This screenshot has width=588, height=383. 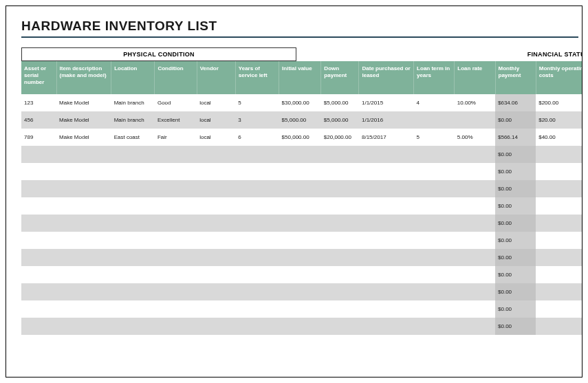 What do you see at coordinates (176, 138) in the screenshot?
I see `cell-condition: Fair` at bounding box center [176, 138].